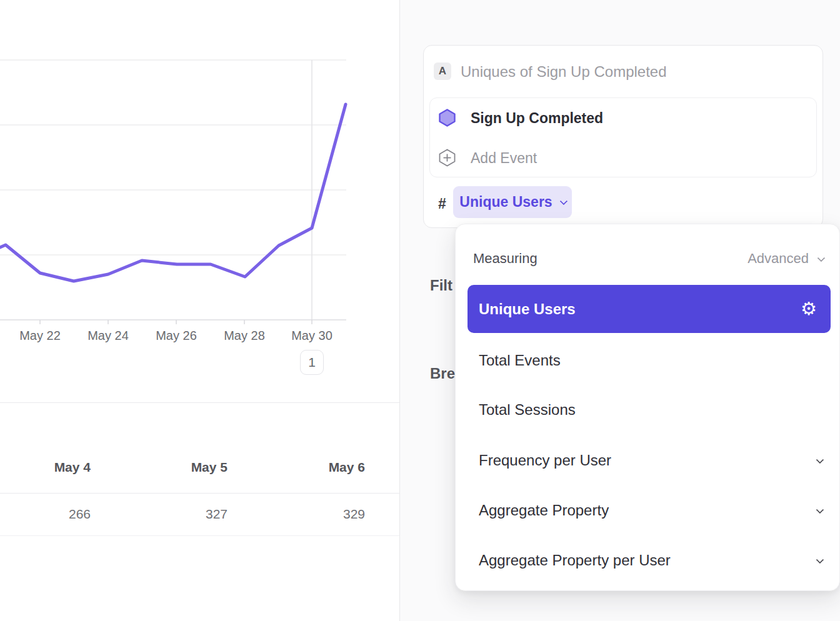 The height and width of the screenshot is (621, 840). Describe the element at coordinates (506, 202) in the screenshot. I see `metric-selected-label: Unique Users` at that location.